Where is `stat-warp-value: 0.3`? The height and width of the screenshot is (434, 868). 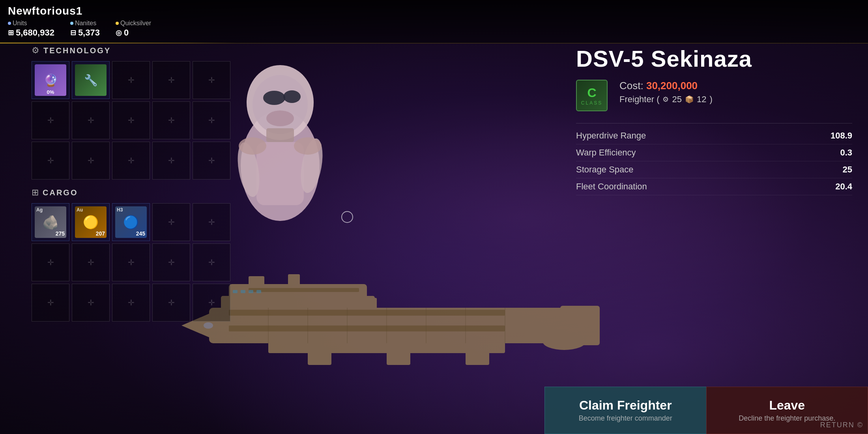
stat-warp-value: 0.3 is located at coordinates (846, 153).